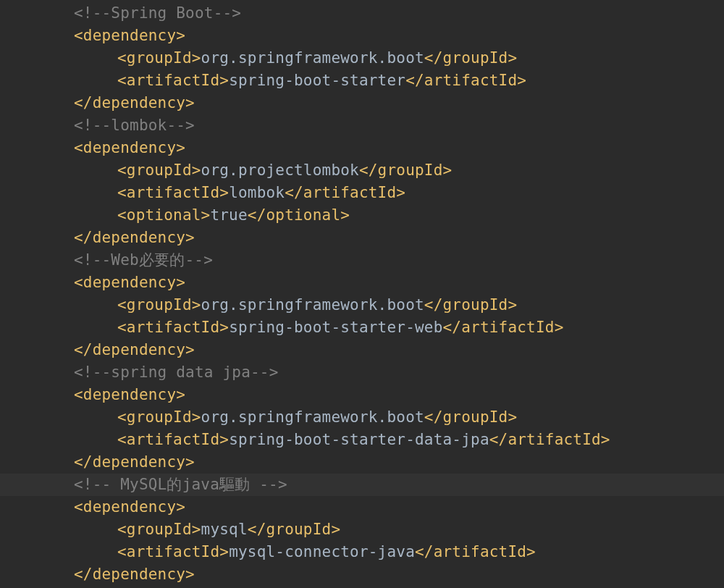 The image size is (724, 588). What do you see at coordinates (362, 485) in the screenshot?
I see `code-line: <!-- MySQL的java驅動 -->` at bounding box center [362, 485].